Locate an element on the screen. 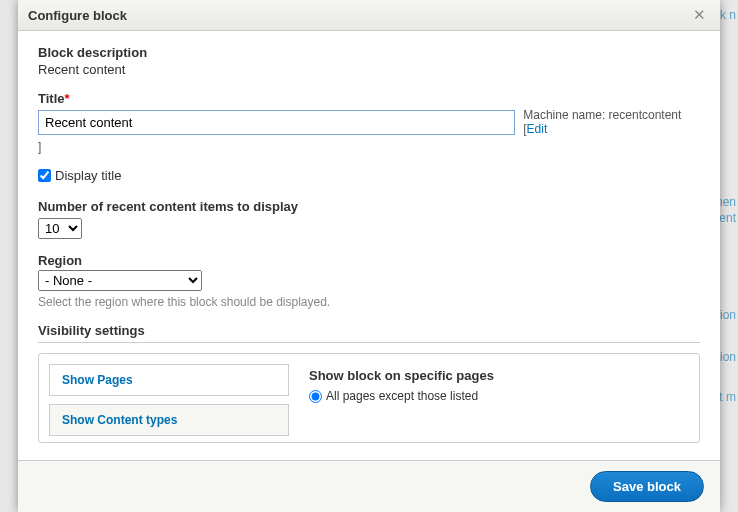 This screenshot has height=512, width=738. dialog-footer: Save block is located at coordinates (369, 486).